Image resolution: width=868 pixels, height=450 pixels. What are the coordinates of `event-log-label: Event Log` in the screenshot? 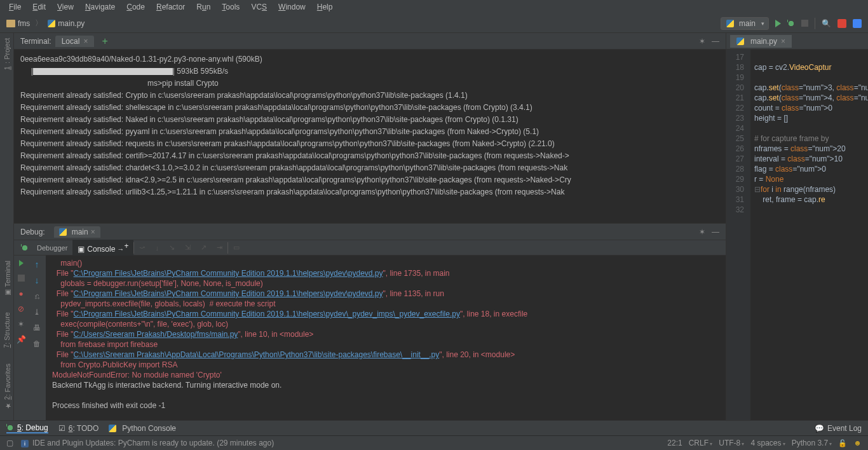 It's located at (844, 428).